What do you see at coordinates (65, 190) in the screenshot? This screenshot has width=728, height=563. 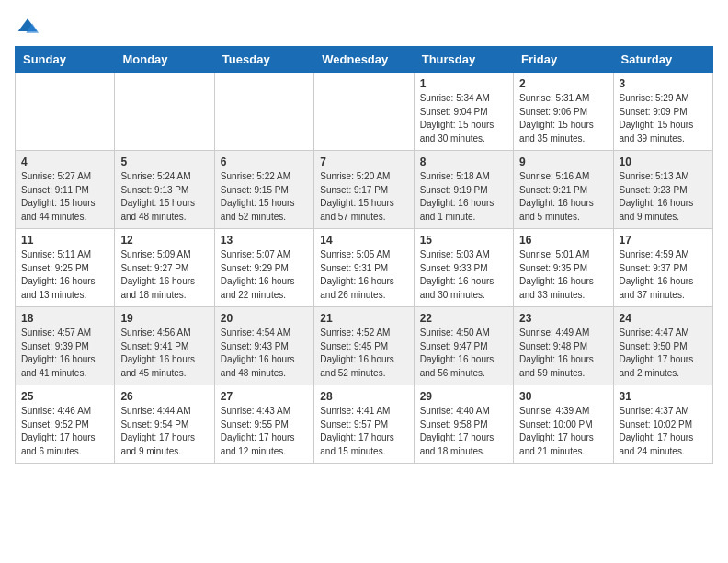 I see `calendar-cell: 4Sunrise: 5:27 AMSunset: 9:11 PMDaylight…` at bounding box center [65, 190].